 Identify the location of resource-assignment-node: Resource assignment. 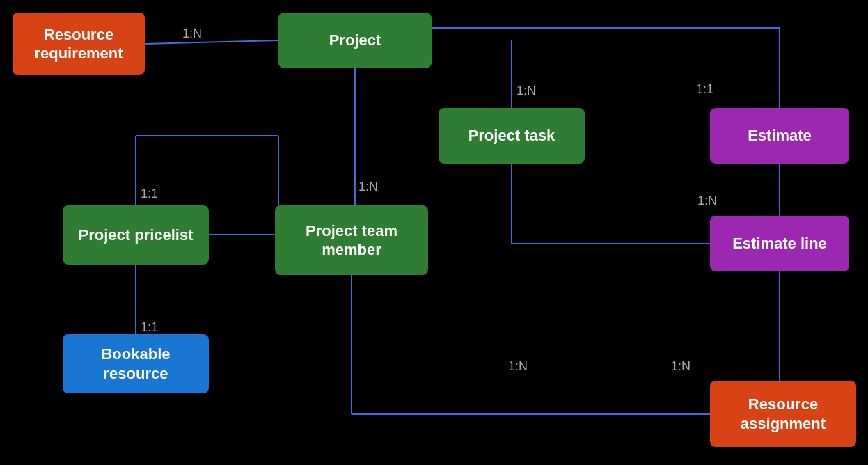
(783, 413).